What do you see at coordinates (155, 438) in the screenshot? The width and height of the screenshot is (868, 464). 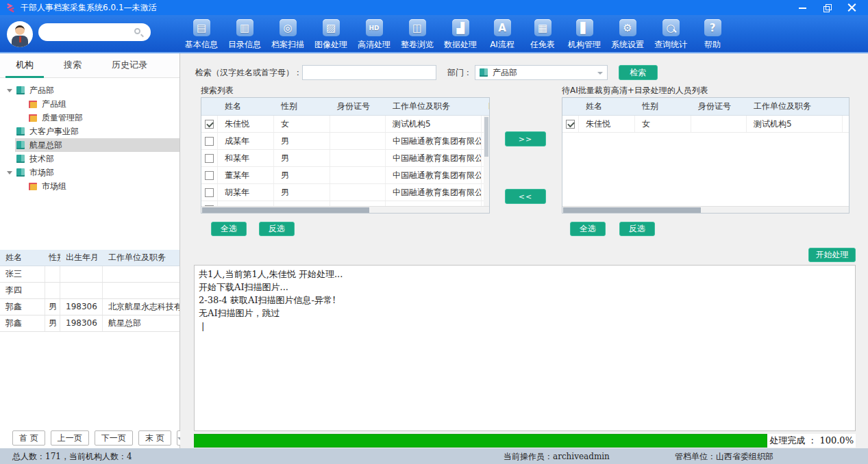 I see `last-page-button: 末 页` at bounding box center [155, 438].